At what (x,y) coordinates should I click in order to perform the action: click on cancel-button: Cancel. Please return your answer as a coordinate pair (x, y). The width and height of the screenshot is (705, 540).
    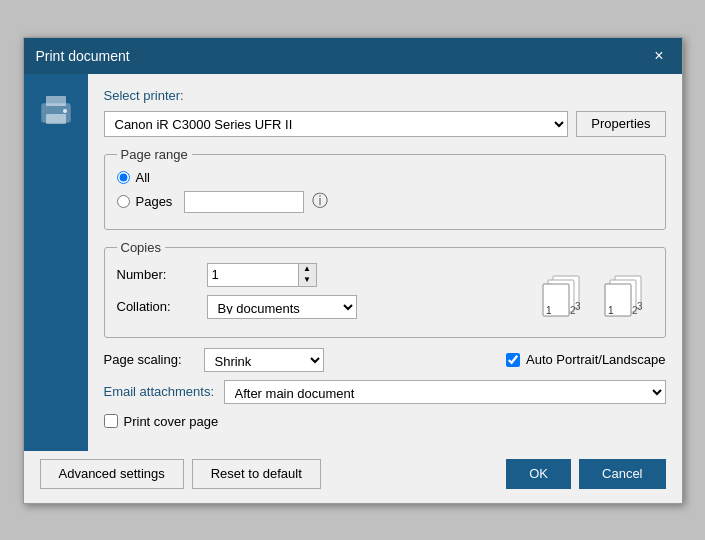
    Looking at the image, I should click on (622, 474).